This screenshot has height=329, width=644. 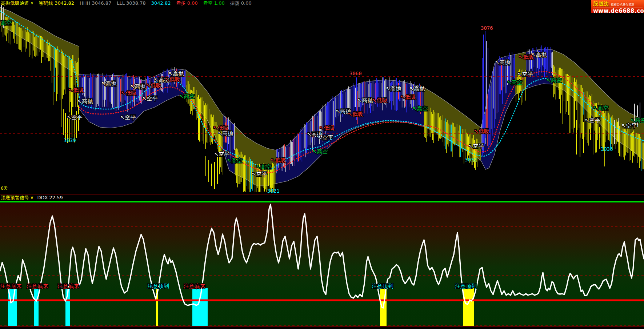 What do you see at coordinates (32, 198) in the screenshot?
I see `sub-indicator-header: 顶底预警信号 ∨ DDX 22.59` at bounding box center [32, 198].